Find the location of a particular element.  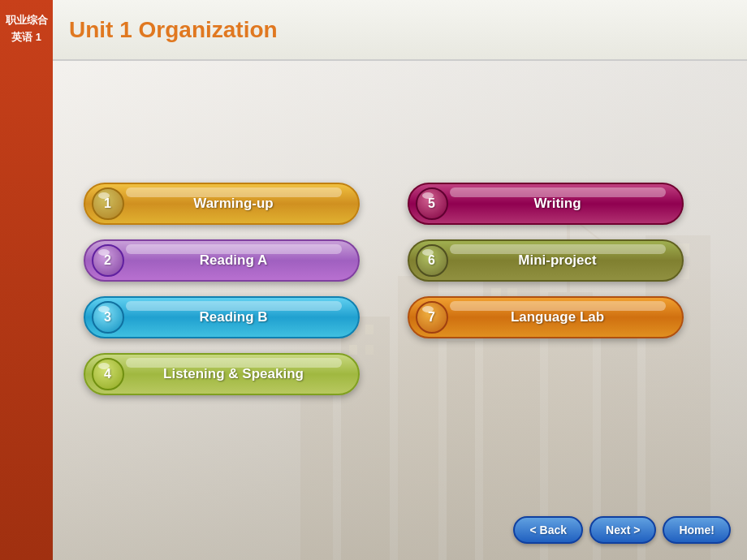

menu-btn-writing: 5 Writing is located at coordinates (546, 204).